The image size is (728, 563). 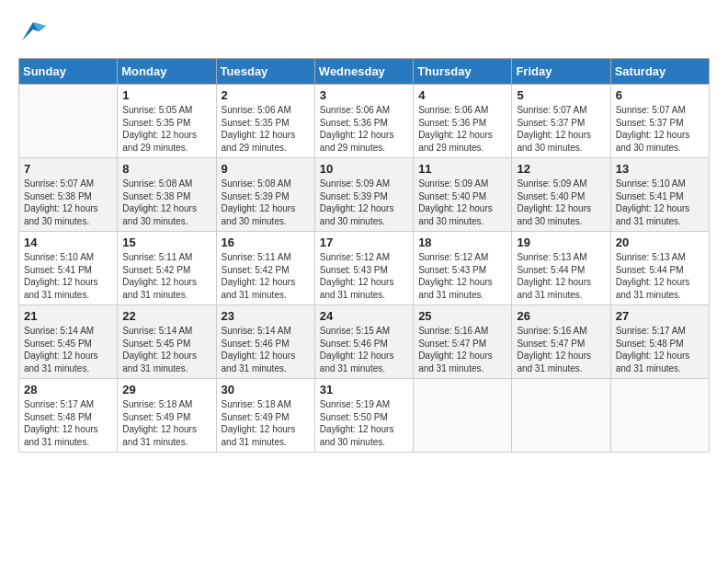 What do you see at coordinates (166, 169) in the screenshot?
I see `day-number: 8` at bounding box center [166, 169].